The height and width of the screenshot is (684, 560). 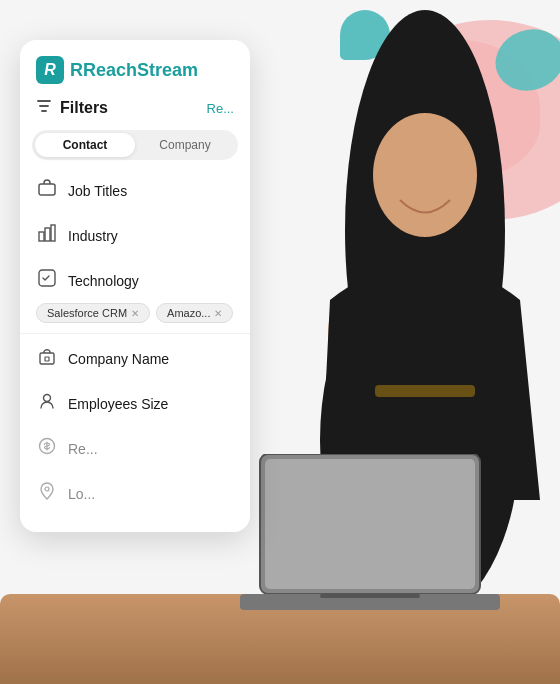 I want to click on tech-tag-amazon: Amazo... ✕, so click(x=194, y=313).